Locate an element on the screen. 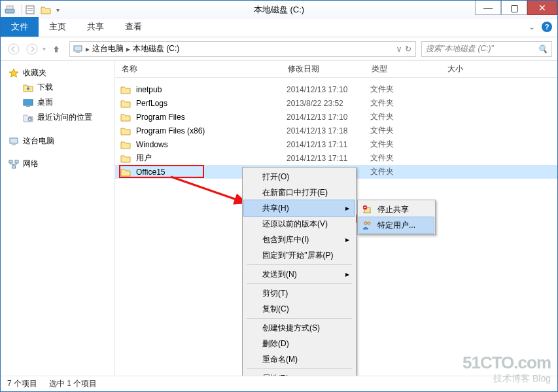 This screenshot has width=558, height=392. search-input: 搜索"本地磁盘 (C:)" 🔍 is located at coordinates (487, 49).